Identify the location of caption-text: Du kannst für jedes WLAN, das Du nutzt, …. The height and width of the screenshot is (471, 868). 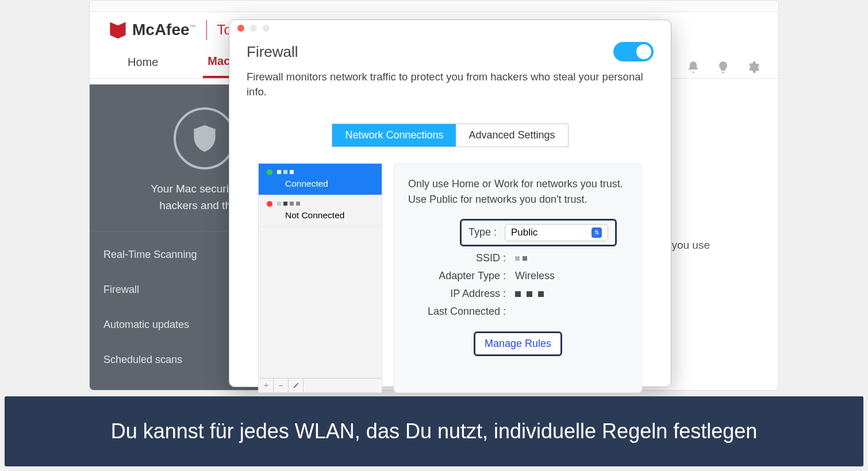
(435, 432).